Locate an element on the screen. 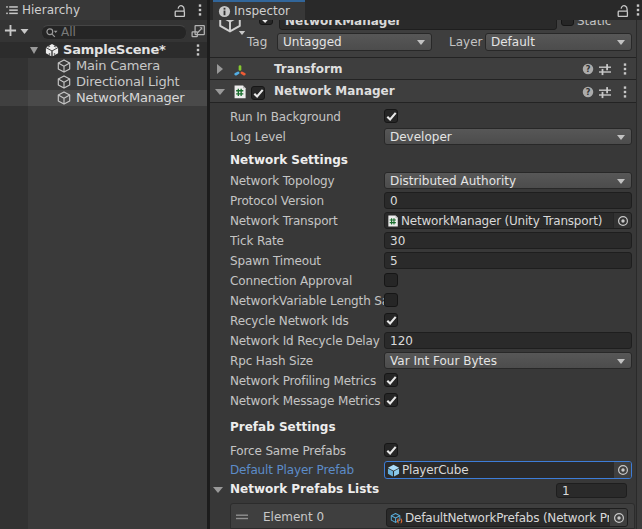  property-label-recycle-network-ids: Recycle Network Ids is located at coordinates (307, 321).